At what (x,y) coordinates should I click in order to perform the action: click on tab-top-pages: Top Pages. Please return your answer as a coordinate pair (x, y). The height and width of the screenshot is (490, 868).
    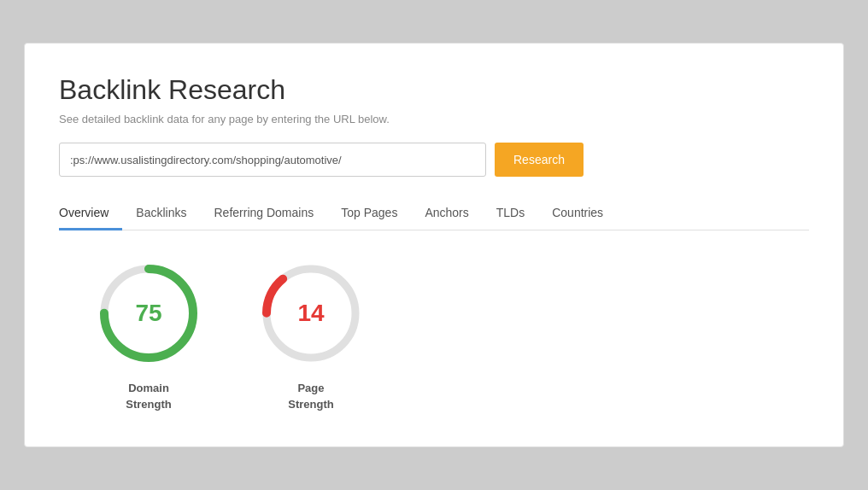
    Looking at the image, I should click on (369, 213).